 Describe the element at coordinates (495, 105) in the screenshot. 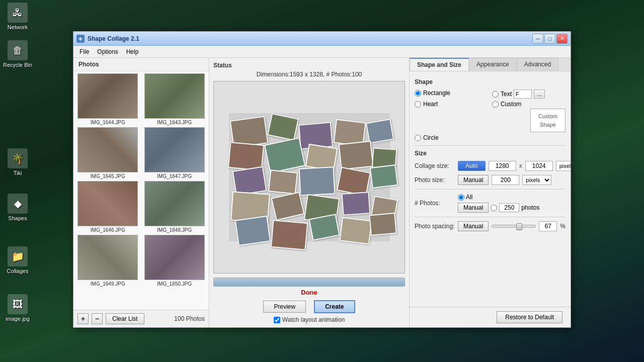

I see `shape-custom-radio` at that location.